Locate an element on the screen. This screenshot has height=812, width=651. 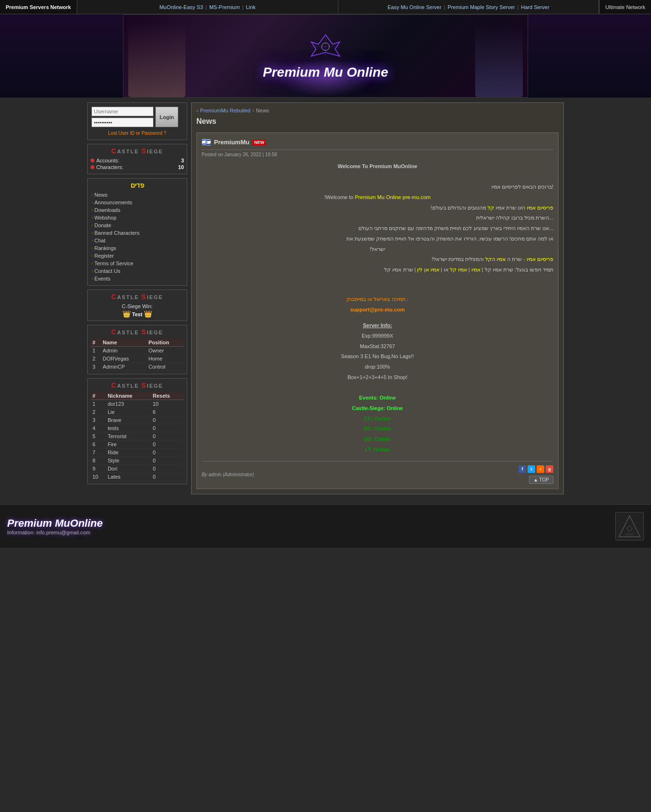
right-nav-links: Easy Mu Online Server | Premium Maple St… is located at coordinates (469, 7).